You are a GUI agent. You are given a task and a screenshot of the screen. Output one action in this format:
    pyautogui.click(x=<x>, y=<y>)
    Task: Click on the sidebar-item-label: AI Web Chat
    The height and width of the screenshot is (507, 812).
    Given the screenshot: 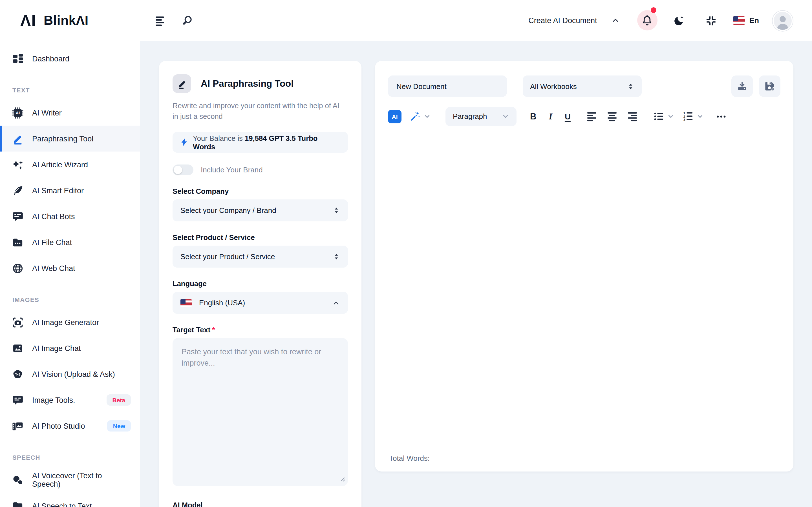 What is the action you would take?
    pyautogui.click(x=54, y=268)
    